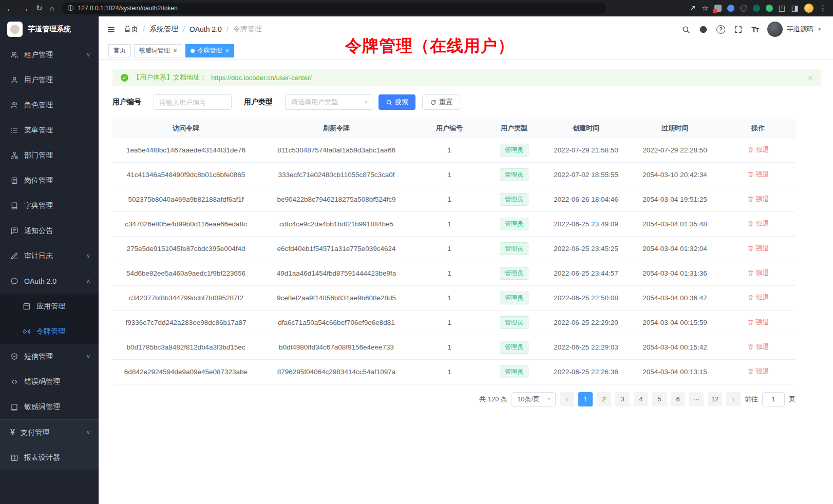 The image size is (833, 504). Describe the element at coordinates (42, 458) in the screenshot. I see `sidebar-item-label: 报表设计器` at that location.